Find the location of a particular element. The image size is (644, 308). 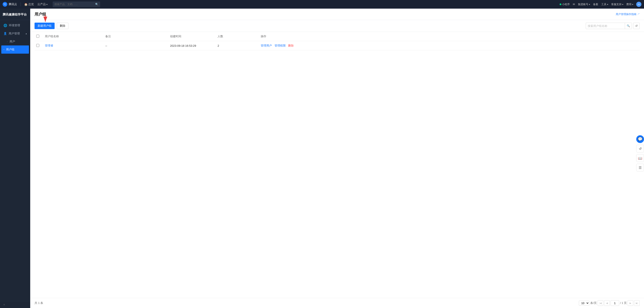

manage-permissions-button: 管理权限 is located at coordinates (280, 46).